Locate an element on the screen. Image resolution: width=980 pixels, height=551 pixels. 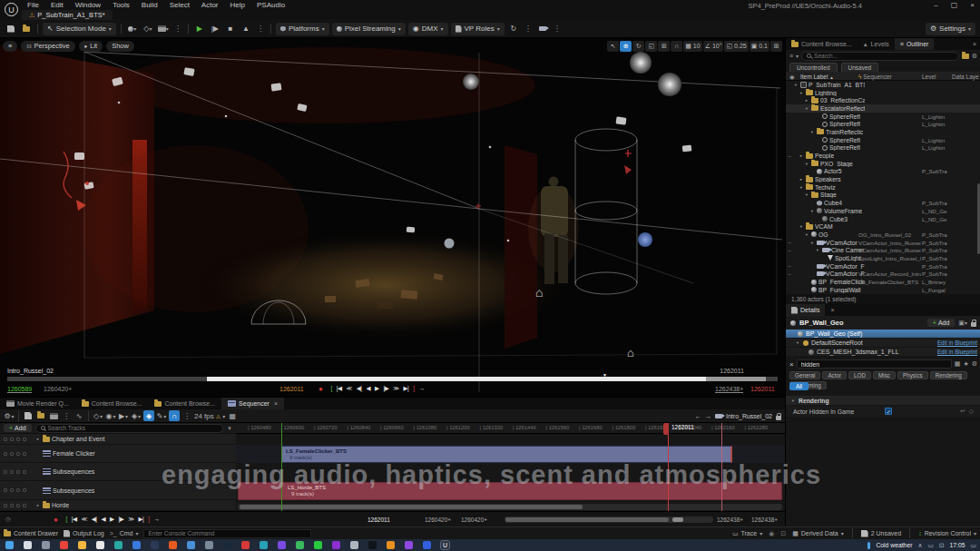
tab-details: Details is located at coordinates (806, 310).